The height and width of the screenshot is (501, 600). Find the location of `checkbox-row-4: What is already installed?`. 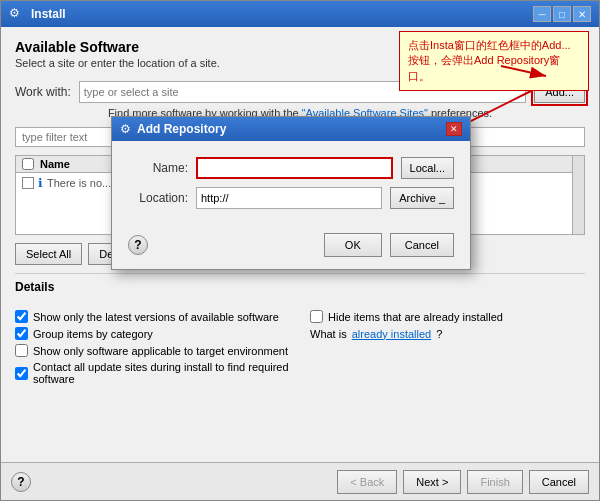

checkbox-row-4: What is already installed? is located at coordinates (448, 334).